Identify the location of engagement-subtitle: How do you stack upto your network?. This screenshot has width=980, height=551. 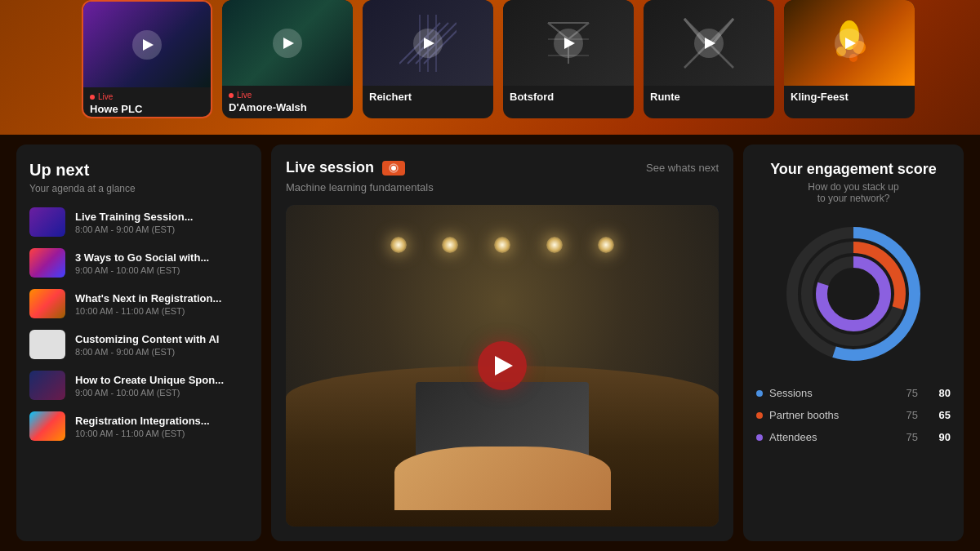
(853, 193).